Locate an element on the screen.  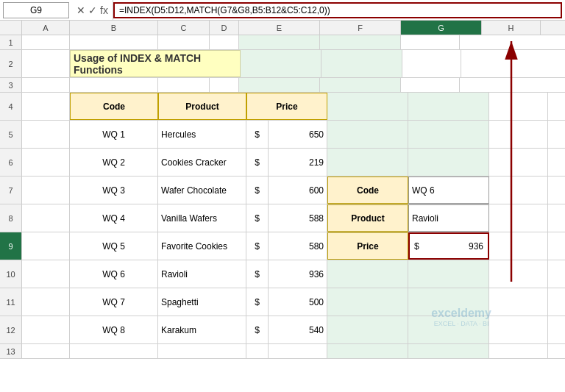
cancel-icon: ✕ is located at coordinates (81, 10).